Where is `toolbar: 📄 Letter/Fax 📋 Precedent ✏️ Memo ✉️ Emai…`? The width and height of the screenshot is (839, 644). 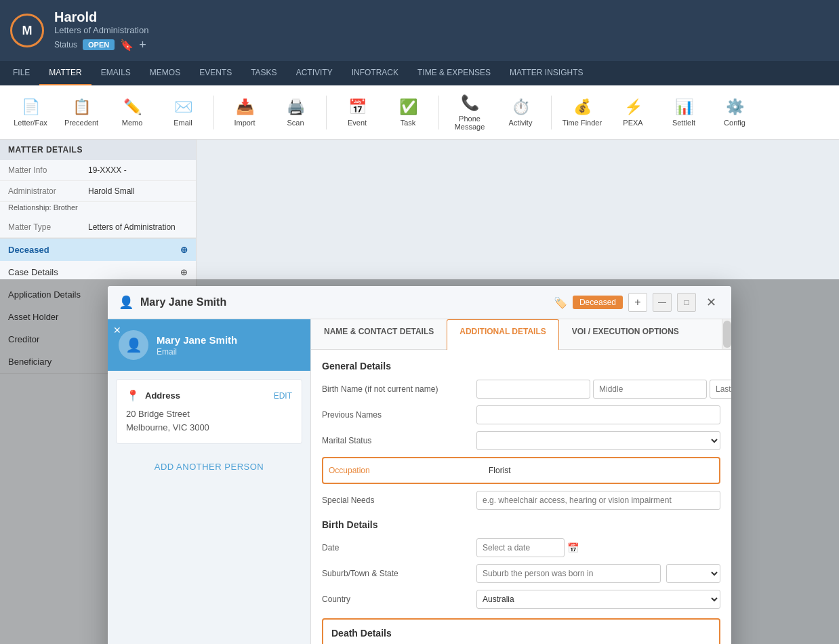 toolbar: 📄 Letter/Fax 📋 Precedent ✏️ Memo ✉️ Emai… is located at coordinates (420, 113).